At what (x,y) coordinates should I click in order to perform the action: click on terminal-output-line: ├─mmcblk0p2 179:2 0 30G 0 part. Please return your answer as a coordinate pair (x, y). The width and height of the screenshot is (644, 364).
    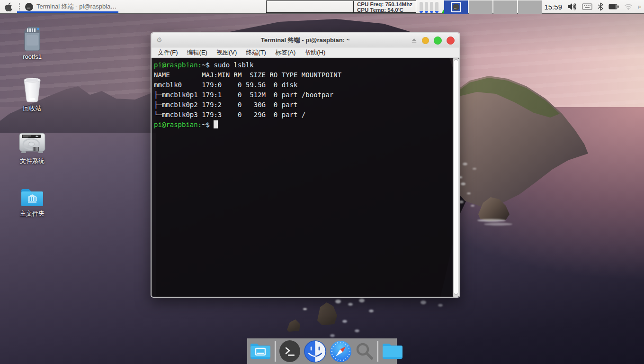
    Looking at the image, I should click on (302, 105).